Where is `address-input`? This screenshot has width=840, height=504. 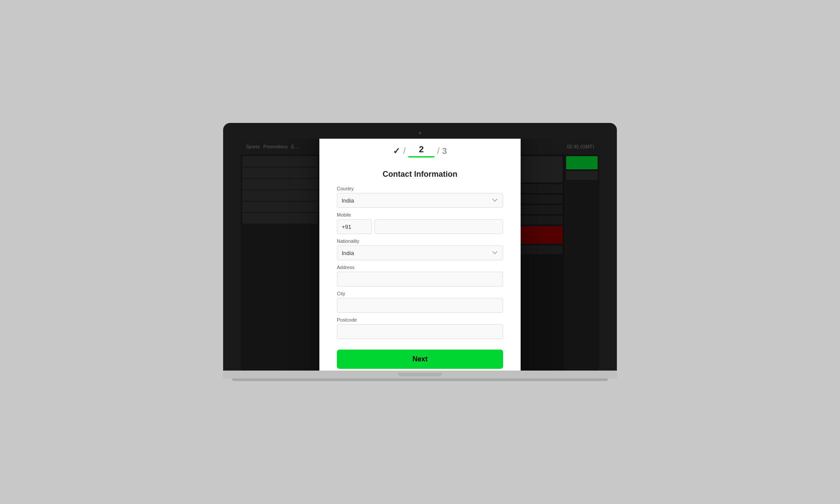 address-input is located at coordinates (420, 279).